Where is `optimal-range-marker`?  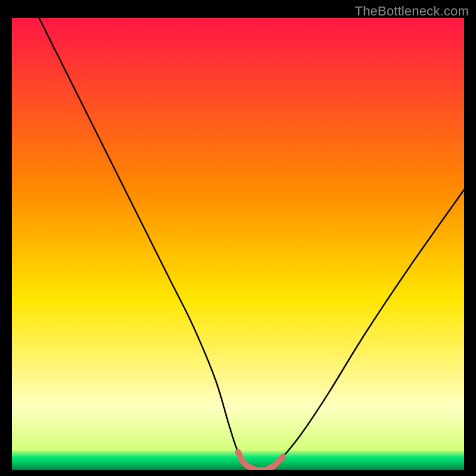 optimal-range-marker is located at coordinates (261, 461).